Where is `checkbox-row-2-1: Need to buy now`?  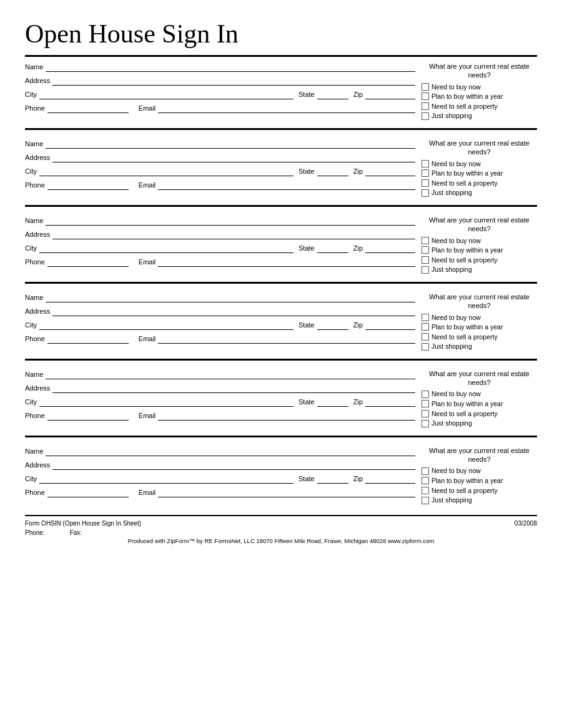 checkbox-row-2-1: Need to buy now is located at coordinates (480, 164).